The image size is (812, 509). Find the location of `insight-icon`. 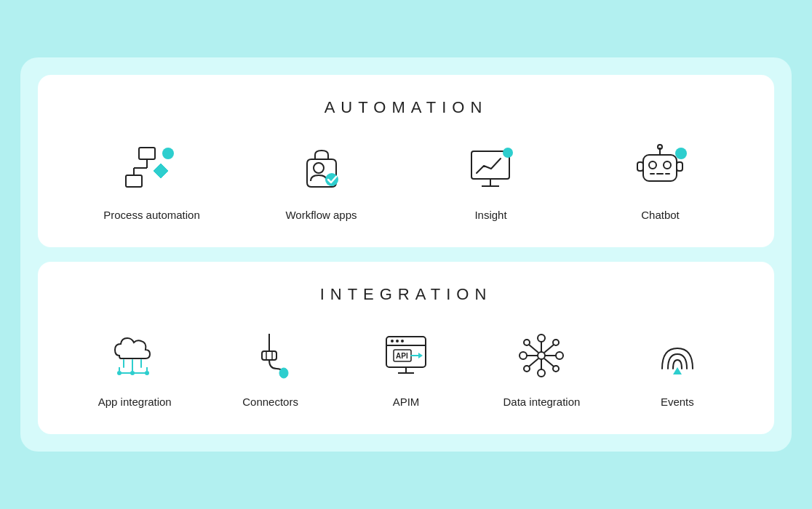

insight-icon is located at coordinates (491, 169).